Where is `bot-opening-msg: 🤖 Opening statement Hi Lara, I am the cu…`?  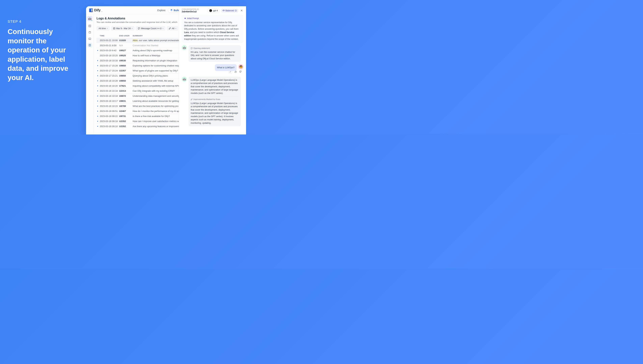 bot-opening-msg: 🤖 Opening statement Hi Lara, I am the cu… is located at coordinates (212, 54).